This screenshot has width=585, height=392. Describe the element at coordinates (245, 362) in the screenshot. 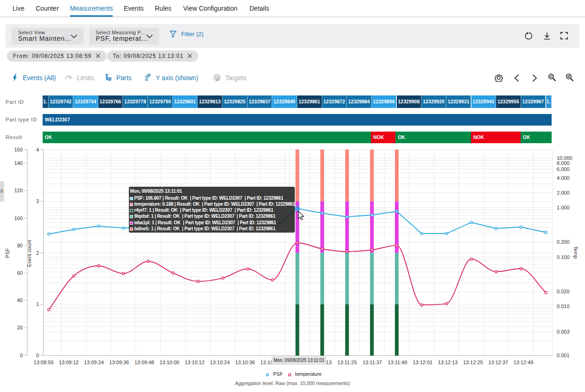

I see `svg-text: 13:10:36` at that location.